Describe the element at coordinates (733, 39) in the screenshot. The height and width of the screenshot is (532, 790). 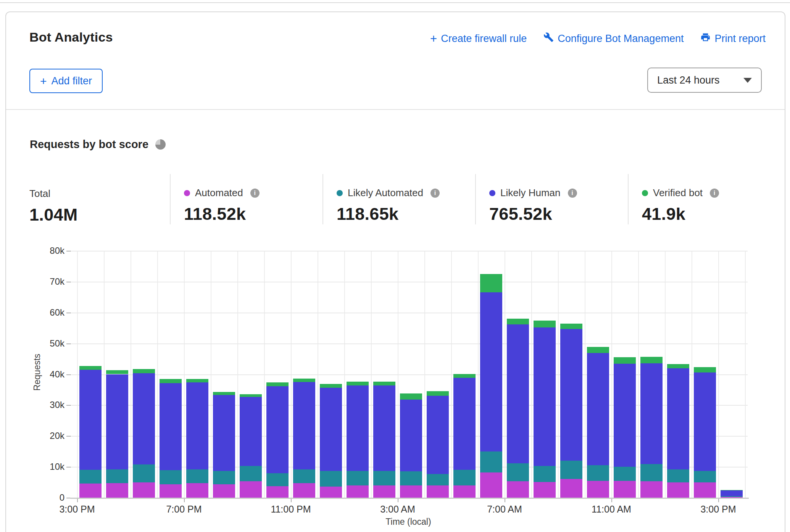
I see `print-report-link: Print report` at that location.